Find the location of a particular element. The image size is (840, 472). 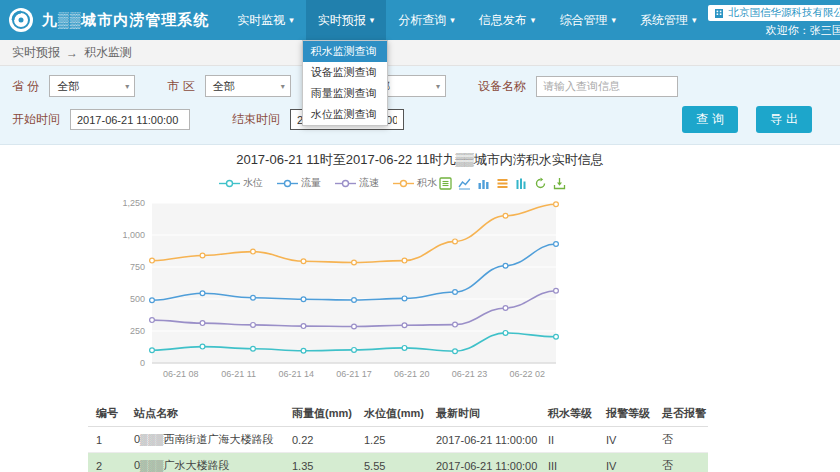

table-cell: 0▒▒▒西南街道广海大楼路段 is located at coordinates (209, 440).